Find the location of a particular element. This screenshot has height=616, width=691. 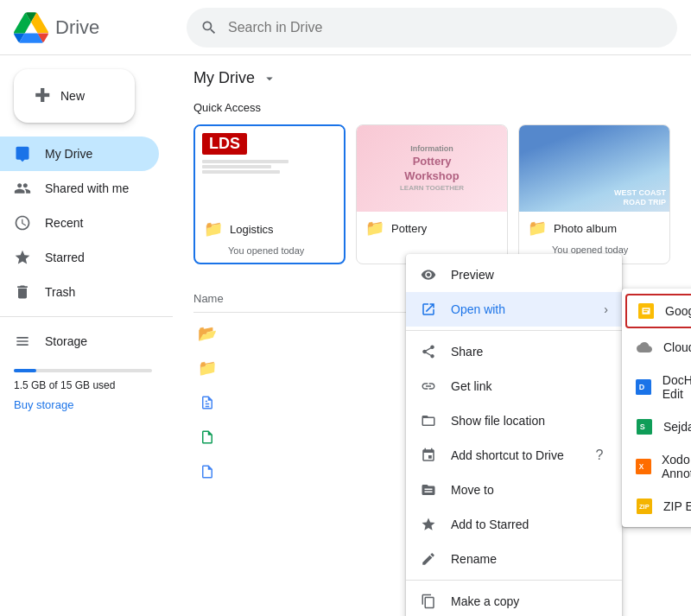

svg-text: S is located at coordinates (643, 427).